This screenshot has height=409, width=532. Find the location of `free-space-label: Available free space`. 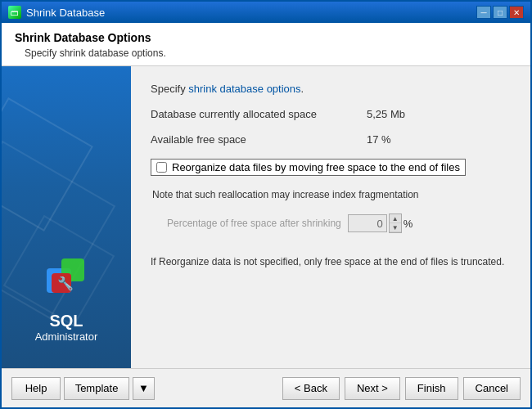

free-space-label: Available free space is located at coordinates (257, 139).